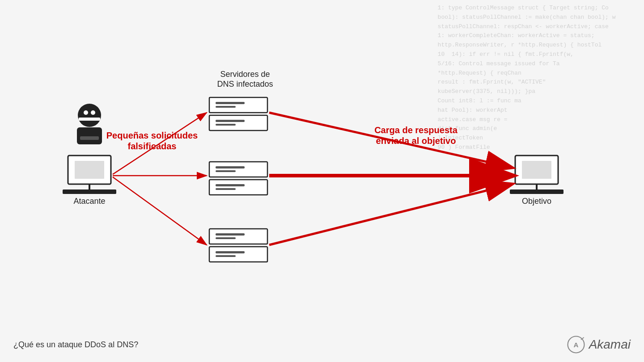  Describe the element at coordinates (598, 345) in the screenshot. I see `akamai-logo: A Akamai` at that location.